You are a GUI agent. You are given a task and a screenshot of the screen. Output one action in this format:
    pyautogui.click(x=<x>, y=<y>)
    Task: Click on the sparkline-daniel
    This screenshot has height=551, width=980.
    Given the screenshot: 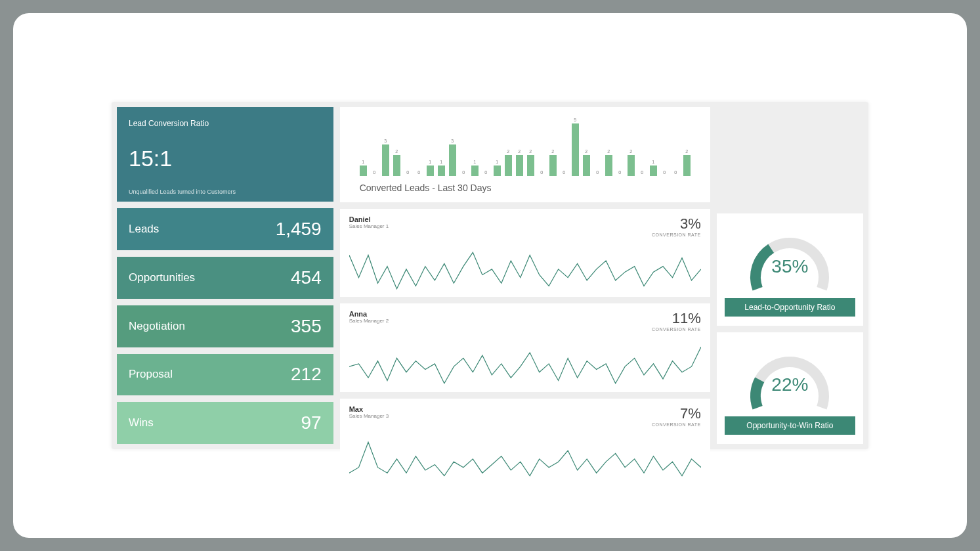 What is the action you would take?
    pyautogui.click(x=525, y=267)
    